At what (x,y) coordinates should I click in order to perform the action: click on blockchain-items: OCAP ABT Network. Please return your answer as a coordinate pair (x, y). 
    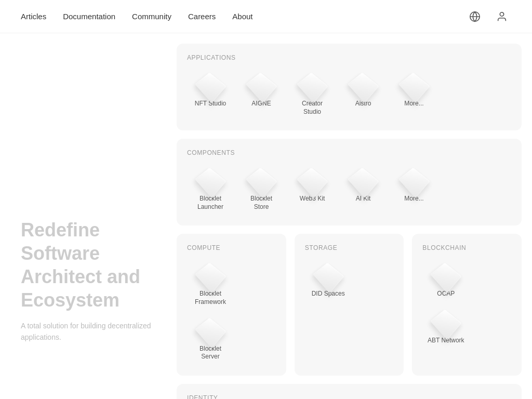
    Looking at the image, I should click on (467, 304).